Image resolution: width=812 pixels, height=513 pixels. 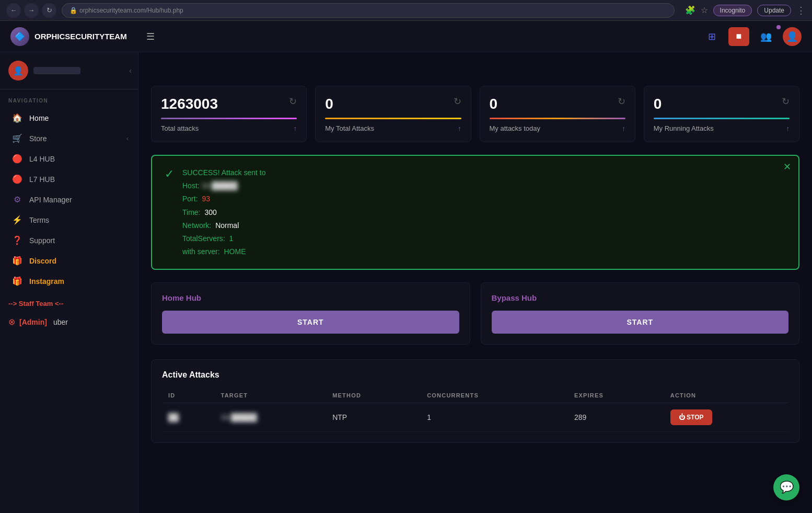 I want to click on stat-label-total-attacks: Total attacks, so click(x=180, y=129).